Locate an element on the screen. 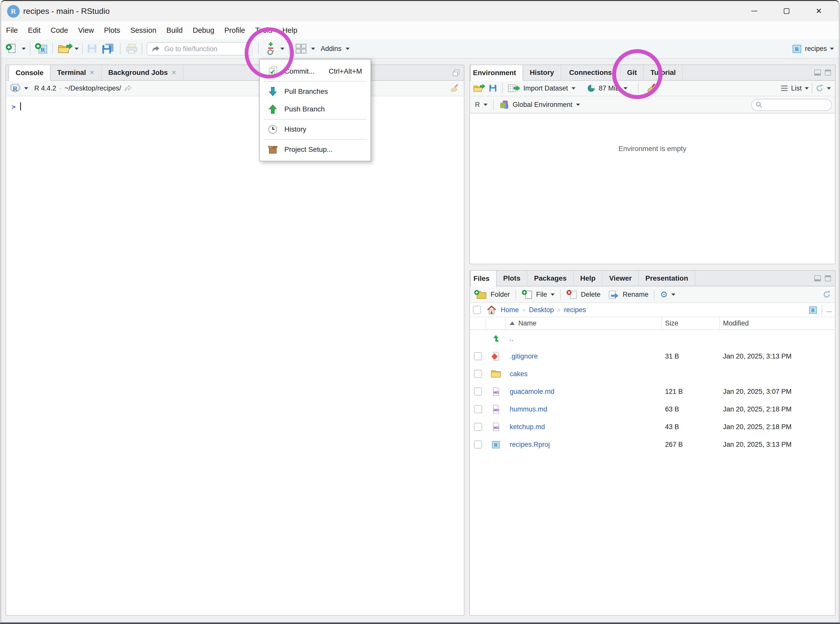 This screenshot has width=840, height=624. file-row-rproj: R recipes.Rproj 267 B Jan 20, 2025, 3:13… is located at coordinates (653, 444).